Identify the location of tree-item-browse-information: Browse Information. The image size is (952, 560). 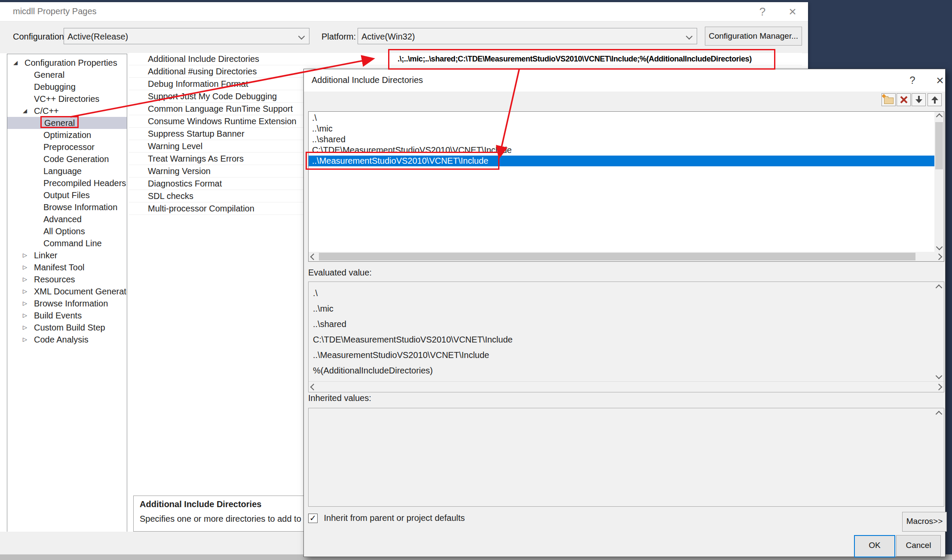
(67, 207).